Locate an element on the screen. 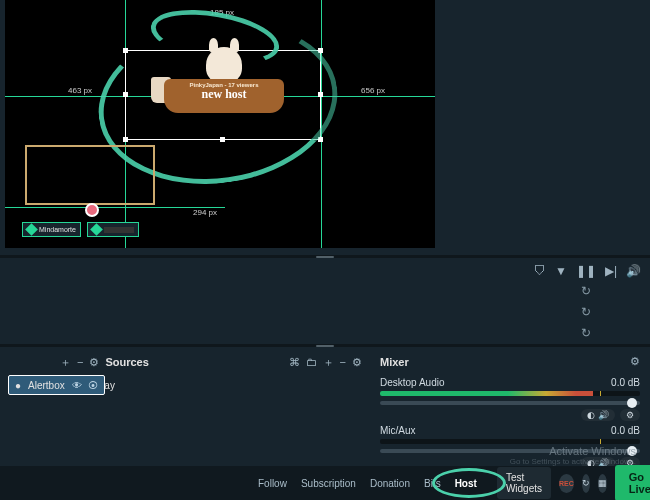 This screenshot has height=500, width=650. source-icon: ● is located at coordinates (18, 386).